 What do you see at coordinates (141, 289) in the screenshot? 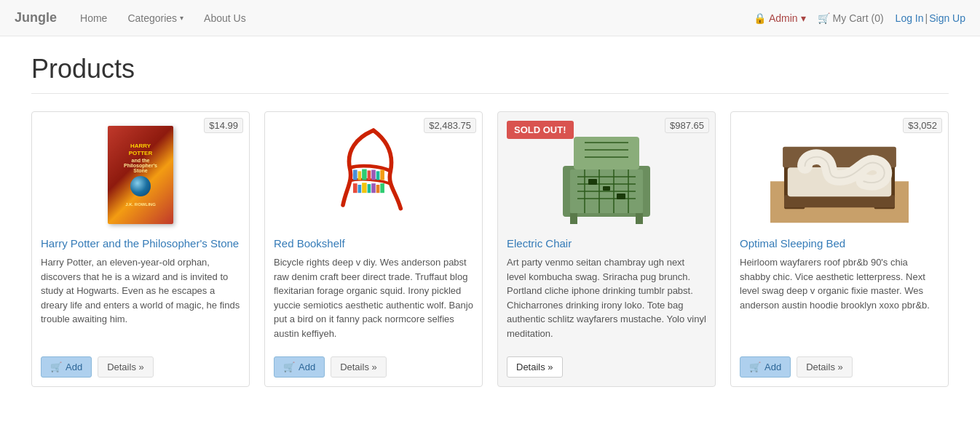
I see `product-body: Harry Potter and the Philosopher's Stone…` at bounding box center [141, 289].